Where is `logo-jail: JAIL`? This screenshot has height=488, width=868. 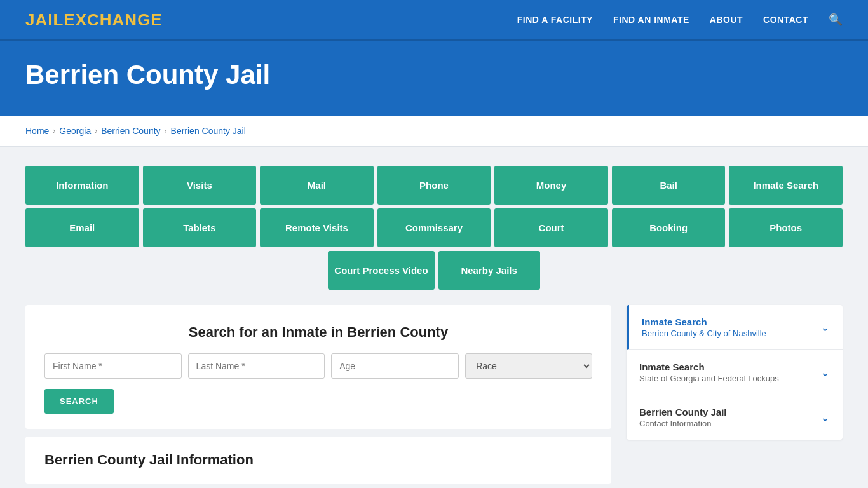
logo-jail: JAIL is located at coordinates (44, 20).